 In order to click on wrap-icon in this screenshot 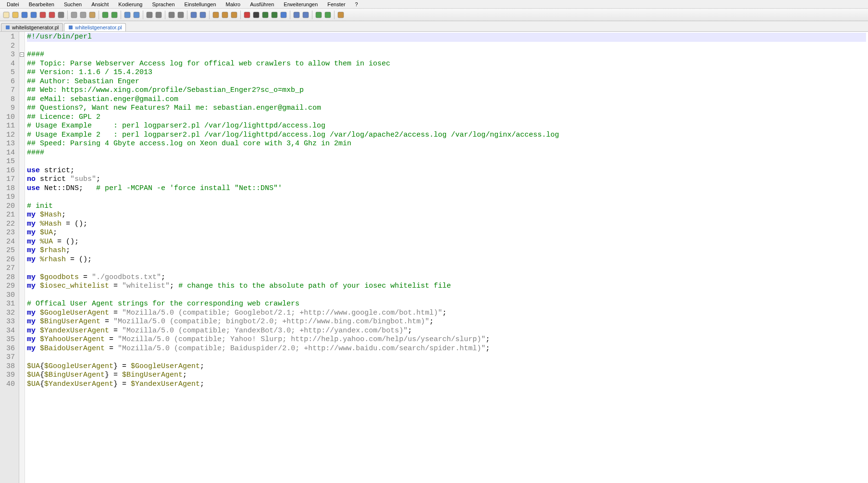, I will do `click(181, 15)`.